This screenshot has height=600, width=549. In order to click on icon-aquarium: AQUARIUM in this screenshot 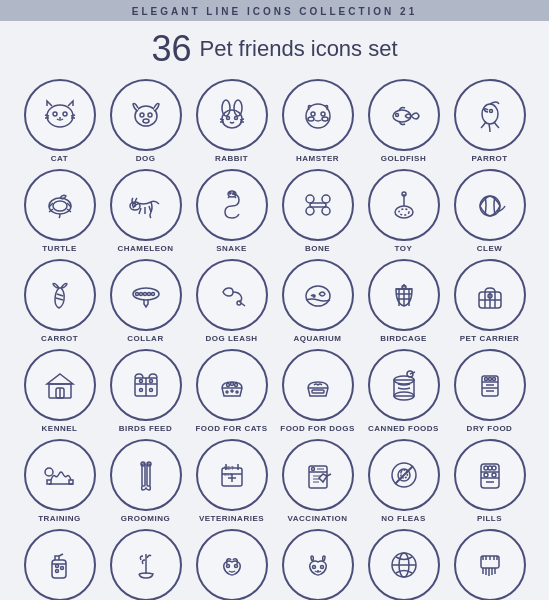, I will do `click(318, 301)`.